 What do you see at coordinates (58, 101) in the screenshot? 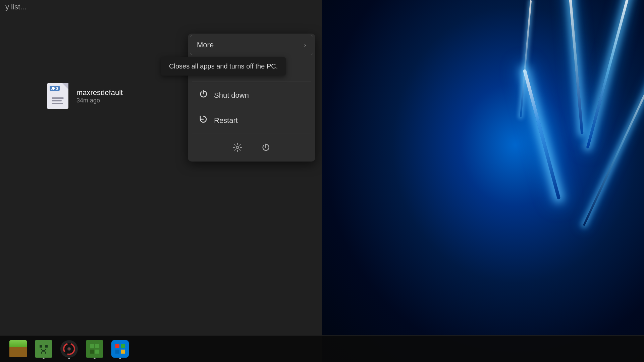
I see `file-lines` at bounding box center [58, 101].